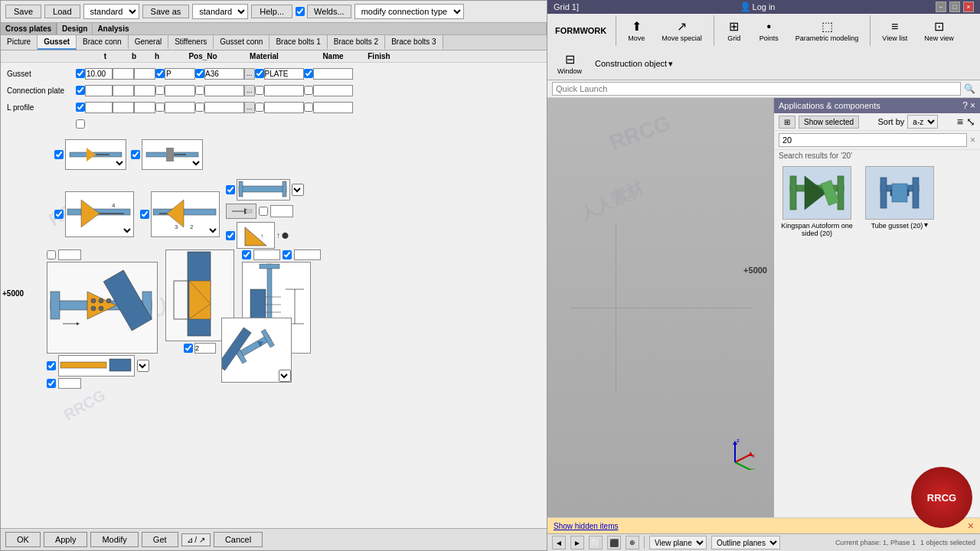 The height and width of the screenshot is (551, 980). What do you see at coordinates (955, 7) in the screenshot?
I see `restore-button: □` at bounding box center [955, 7].